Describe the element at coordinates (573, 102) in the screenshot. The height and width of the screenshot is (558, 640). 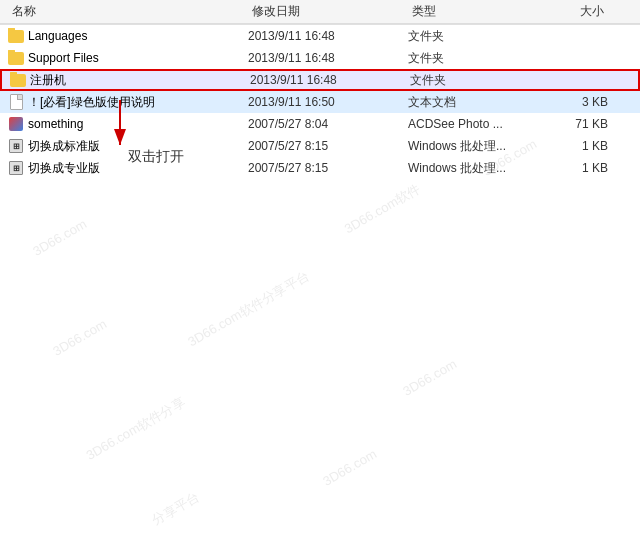
I see `file-size: 3 KB` at that location.